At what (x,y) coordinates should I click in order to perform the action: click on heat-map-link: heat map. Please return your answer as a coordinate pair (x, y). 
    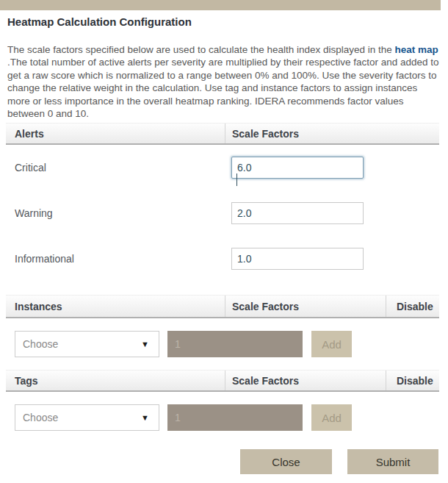
    Looking at the image, I should click on (417, 50).